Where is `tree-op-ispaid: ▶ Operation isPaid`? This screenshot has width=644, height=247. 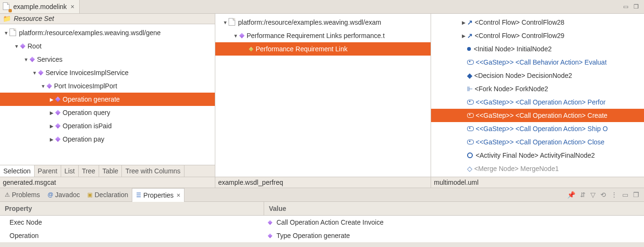 tree-op-ispaid: ▶ Operation isPaid is located at coordinates (107, 126).